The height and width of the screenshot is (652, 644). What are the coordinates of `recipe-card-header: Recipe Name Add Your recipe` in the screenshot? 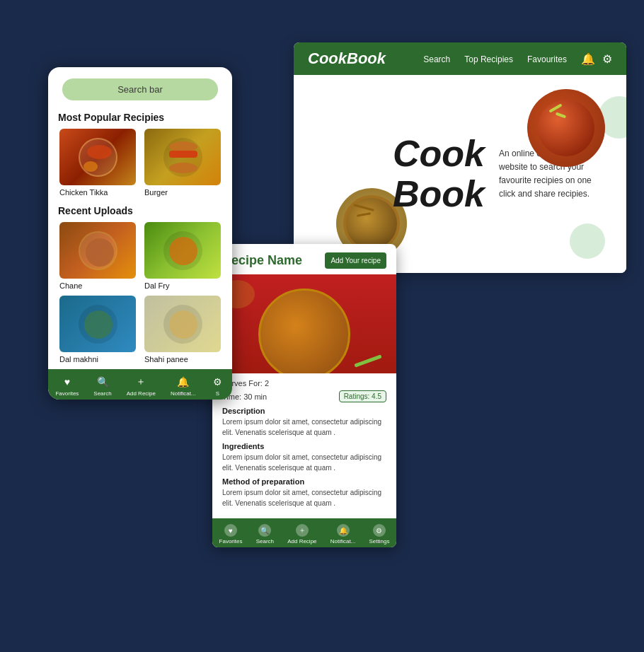 It's located at (304, 259).